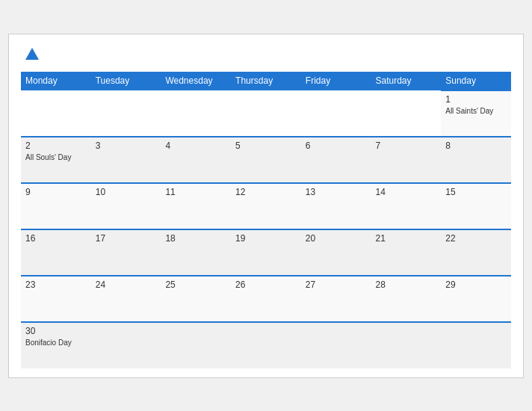 This screenshot has width=532, height=411. Describe the element at coordinates (266, 192) in the screenshot. I see `day-number: 12` at that location.